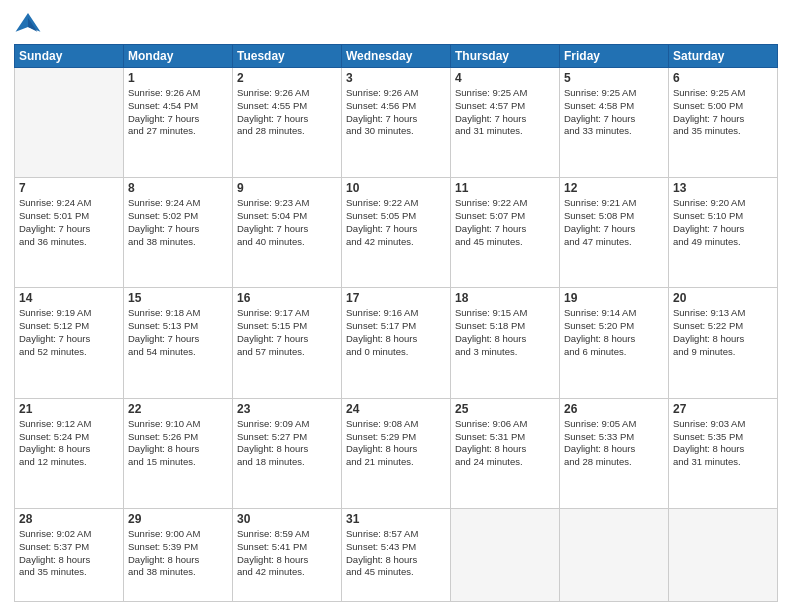  I want to click on calendar-header-row: SundayMondayTuesdayWednesdayThursdayFrid…, so click(396, 56).